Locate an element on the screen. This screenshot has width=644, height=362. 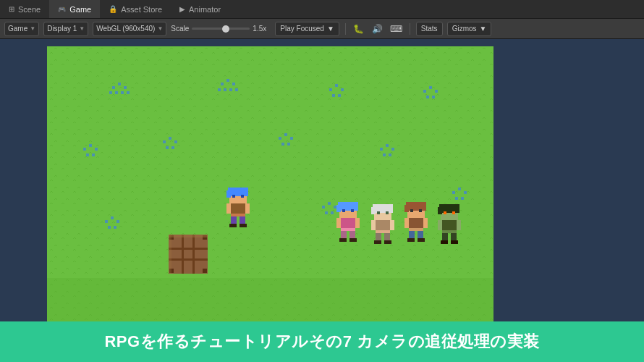
resolution-arrow: ▼ is located at coordinates (160, 29).